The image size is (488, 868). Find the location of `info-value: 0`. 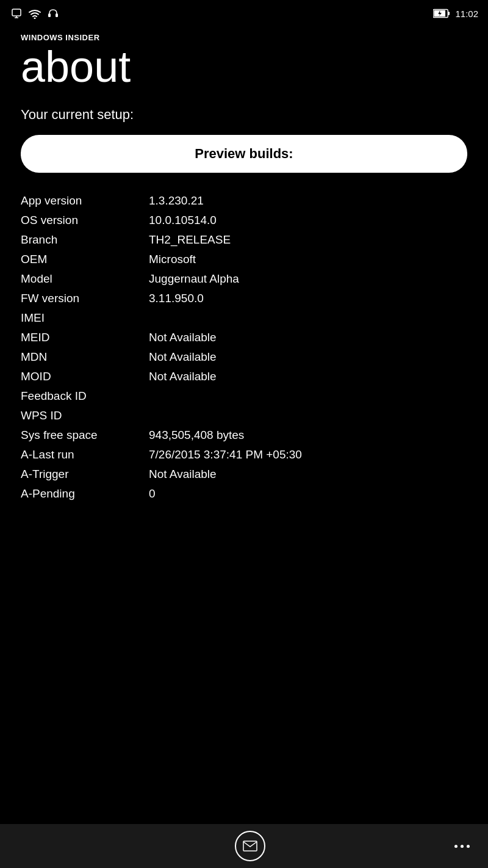

info-value: 0 is located at coordinates (308, 494).